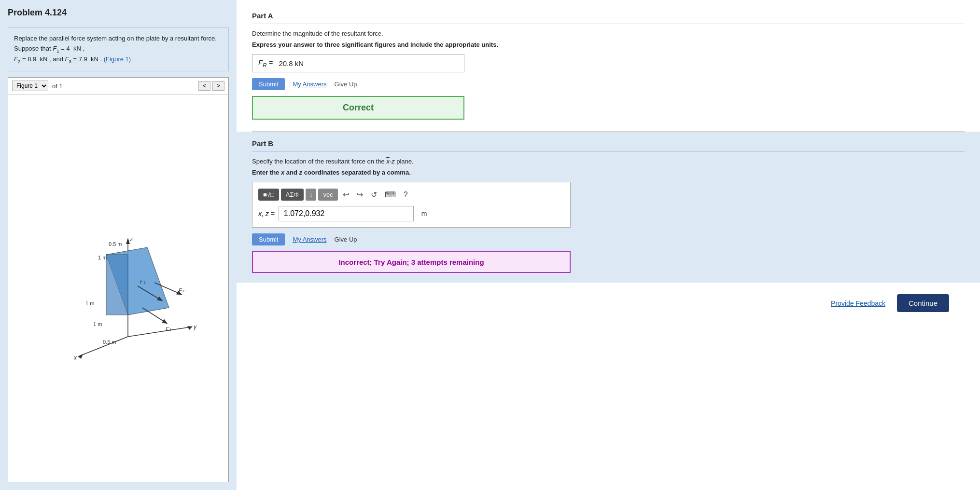  I want to click on bottom-bar: Provide Feedback Continue, so click(608, 303).